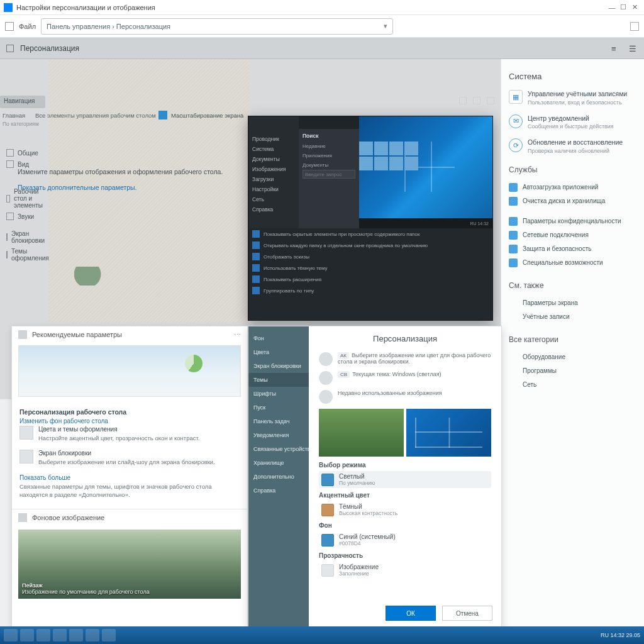  Describe the element at coordinates (130, 564) in the screenshot. I see `panel-photo: Пейзаж Изображение по умолчанию для рабо…` at that location.